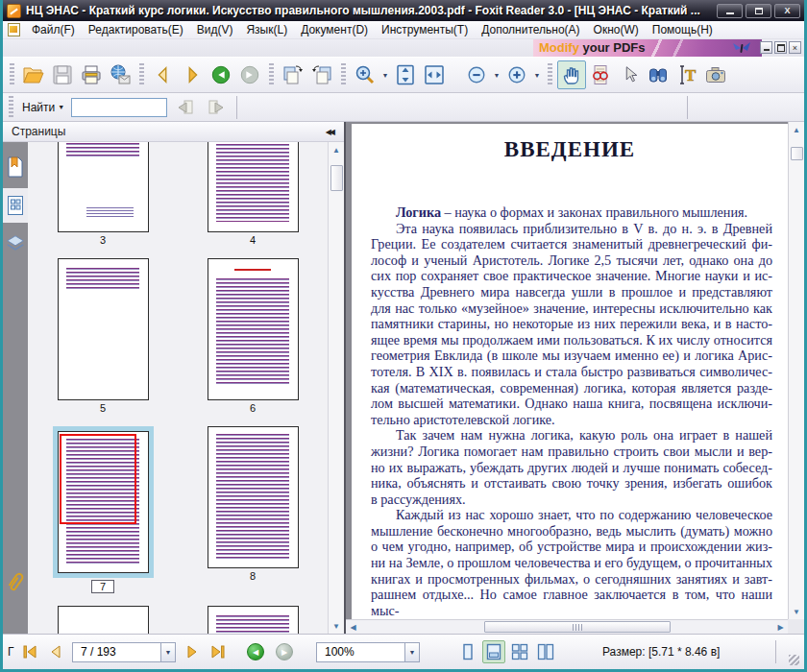 The image size is (807, 672). I want to click on menu-item-6: Инструменты(T), so click(425, 30).